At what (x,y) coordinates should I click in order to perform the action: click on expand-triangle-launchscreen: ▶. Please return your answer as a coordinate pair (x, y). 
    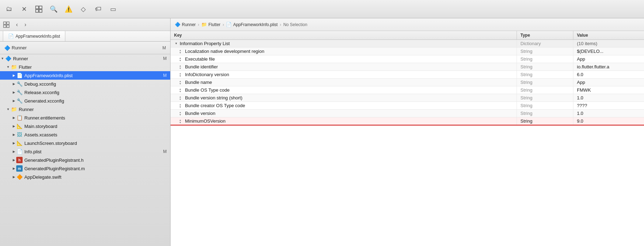
    Looking at the image, I should click on (14, 143).